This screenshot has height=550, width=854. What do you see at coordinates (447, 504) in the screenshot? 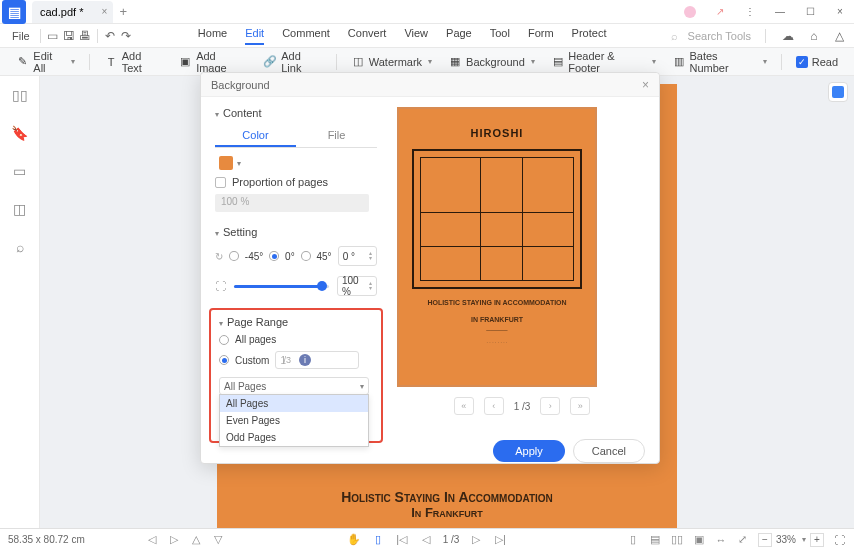
I see `page-heading: Holistic Staying In Accommodation In Fra…` at bounding box center [447, 504].